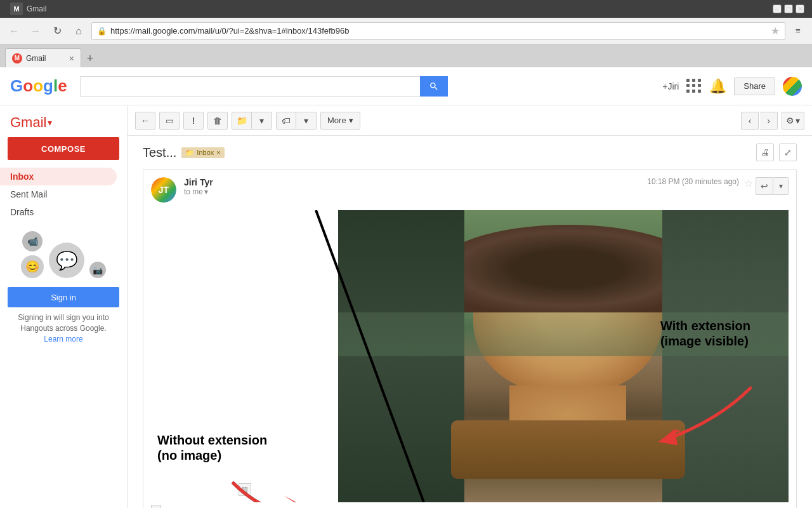 This screenshot has height=508, width=812. What do you see at coordinates (164, 190) in the screenshot?
I see `sender-avatar: JT` at bounding box center [164, 190].